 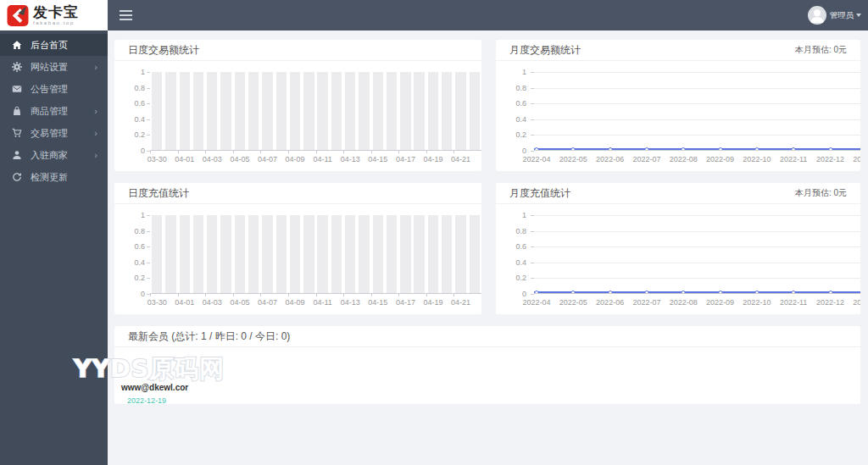 What do you see at coordinates (54, 111) in the screenshot?
I see `sidebar-item-product: 商品管理›` at bounding box center [54, 111].